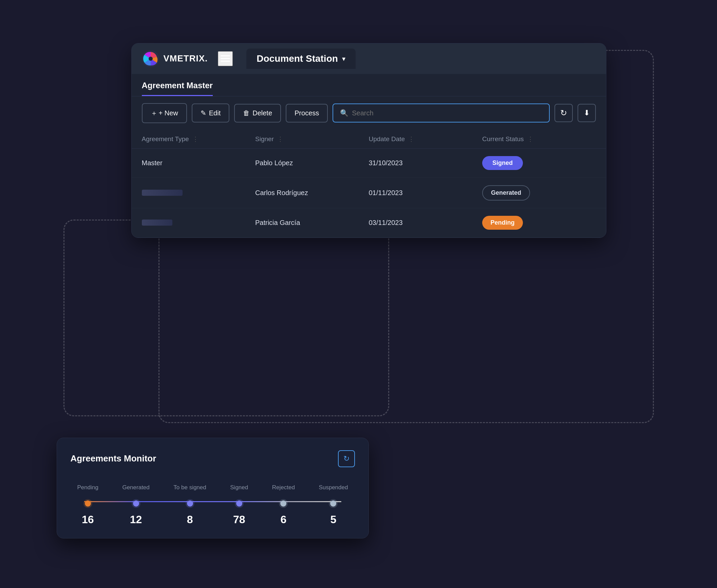  Describe the element at coordinates (369, 113) in the screenshot. I see `toolbar: ＋ + New ✎ Edit 🗑 Delete Process 🔍 ↻` at that location.